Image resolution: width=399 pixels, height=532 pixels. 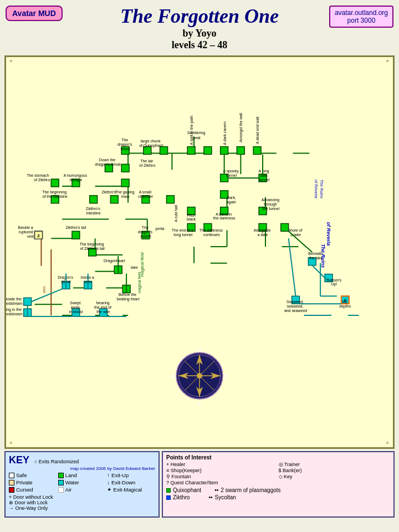 What do you see at coordinates (271, 204) in the screenshot?
I see `svg-text:Advancing through : Advancing through the tunnel` at bounding box center [271, 204].